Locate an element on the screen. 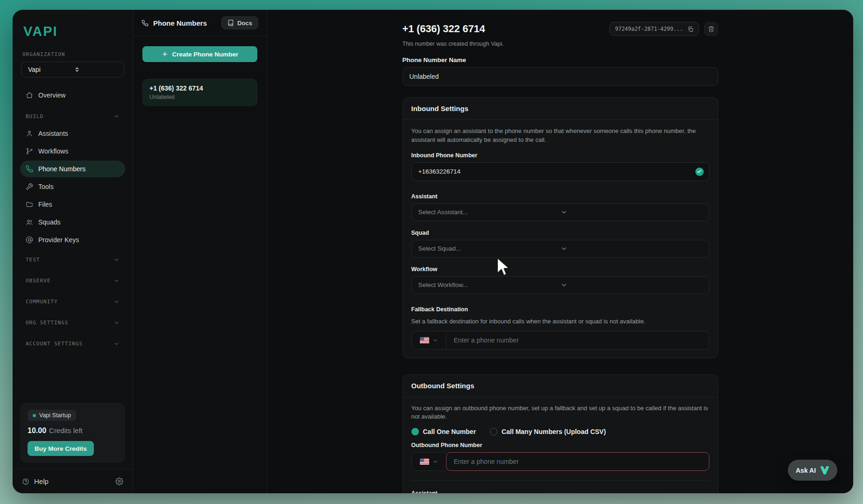 The height and width of the screenshot is (504, 863). select-updown-icon is located at coordinates (97, 70).